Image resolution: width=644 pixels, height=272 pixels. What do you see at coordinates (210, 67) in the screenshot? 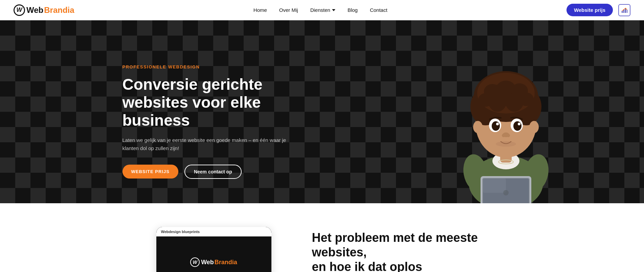
I see `hero-subtitle: PROFESSIONELE WEBDESIGN` at bounding box center [210, 67].